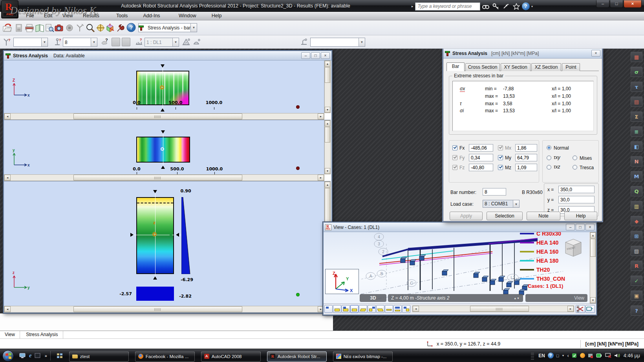 The width and height of the screenshot is (644, 362). I want to click on level-spinner-icon: ▲▼, so click(517, 298).